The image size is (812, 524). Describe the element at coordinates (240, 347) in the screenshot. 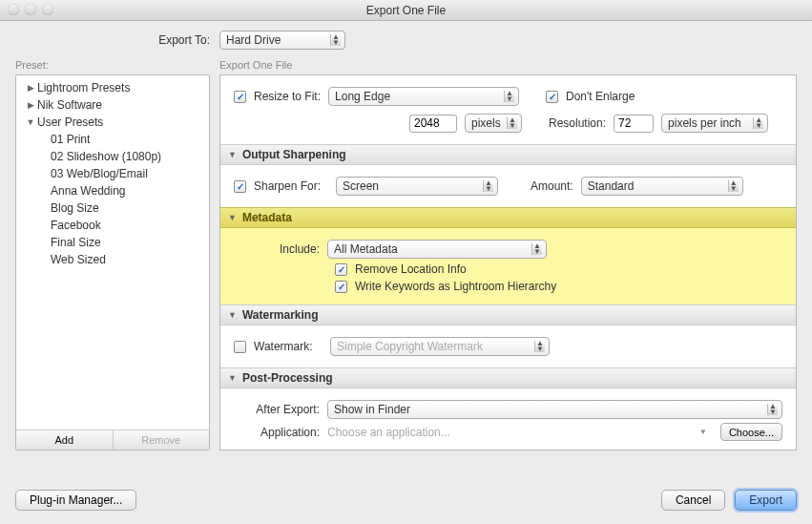

I see `watermark-checkbox` at that location.